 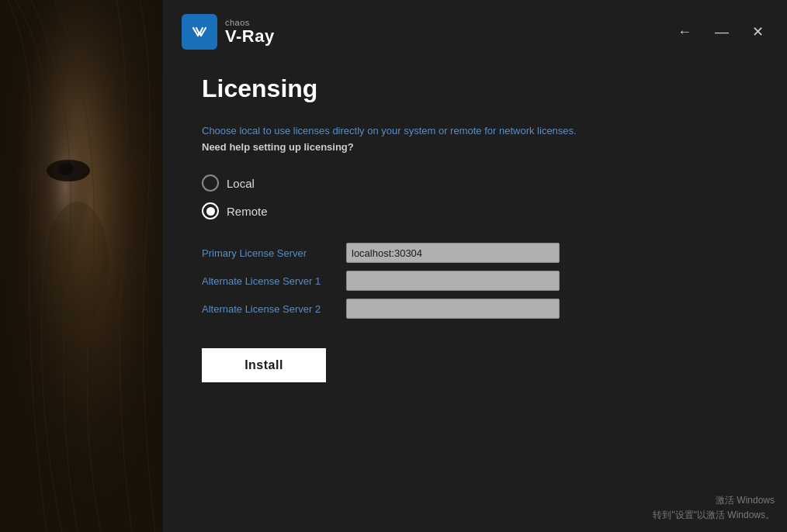 What do you see at coordinates (247, 211) in the screenshot?
I see `radio-remote-label: Remote` at bounding box center [247, 211].